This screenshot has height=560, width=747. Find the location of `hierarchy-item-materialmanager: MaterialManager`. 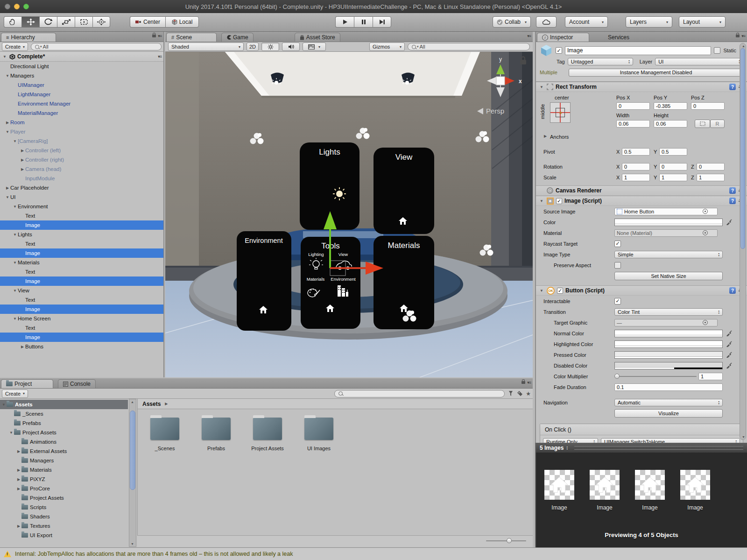

hierarchy-item-materialmanager: MaterialManager is located at coordinates (82, 113).